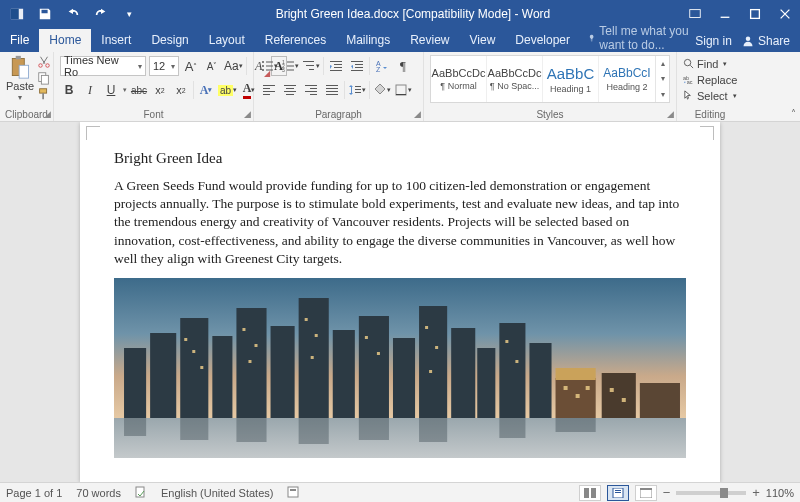 Image resolution: width=800 pixels, height=502 pixels. What do you see at coordinates (234, 66) in the screenshot?
I see `change-case-button: Aa▾` at bounding box center [234, 66].